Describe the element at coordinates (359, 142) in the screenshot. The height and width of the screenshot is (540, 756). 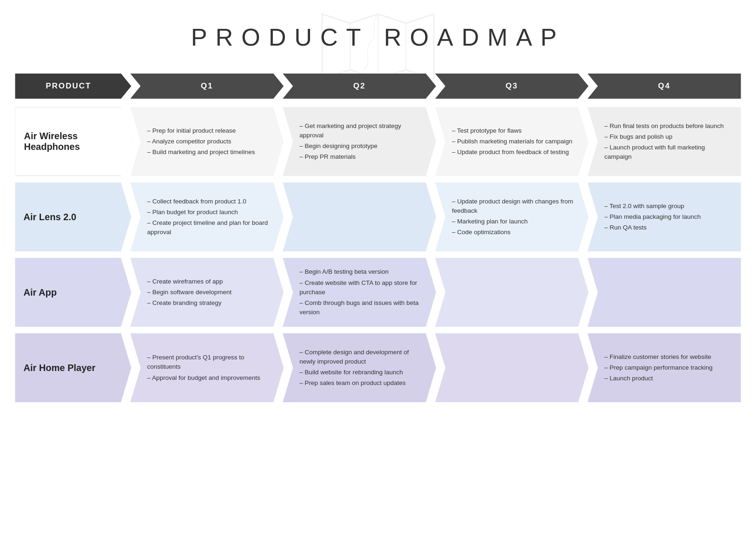
I see `q2-data-cell: – Get marketing and project strategy app…` at that location.